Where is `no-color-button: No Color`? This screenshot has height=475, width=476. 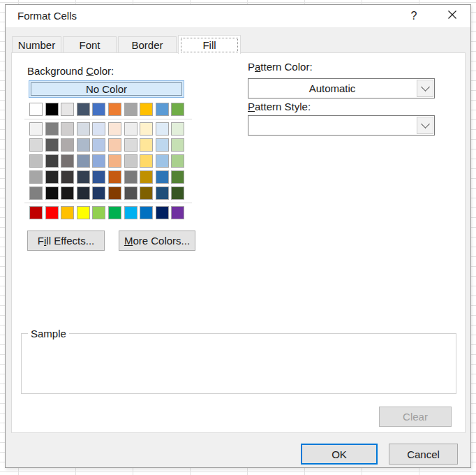
no-color-button: No Color is located at coordinates (106, 89).